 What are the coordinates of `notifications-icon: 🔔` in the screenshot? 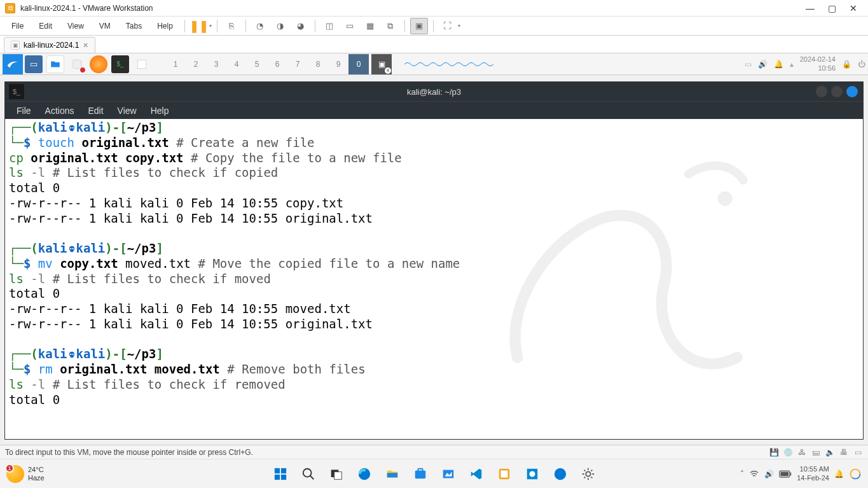 It's located at (778, 64).